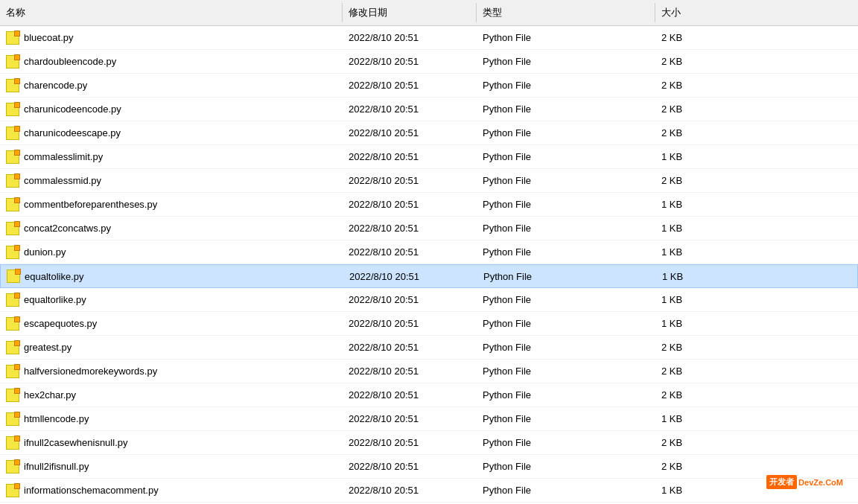  I want to click on table-row: charencode.py 2022/8/10 20:51 Python Fil…, so click(429, 86).